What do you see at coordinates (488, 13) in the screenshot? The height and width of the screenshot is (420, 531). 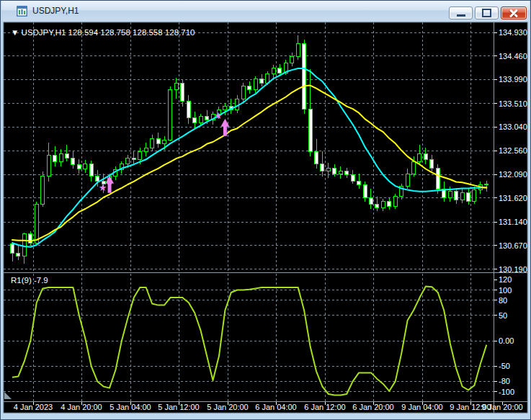 I see `window-controls` at bounding box center [488, 13].